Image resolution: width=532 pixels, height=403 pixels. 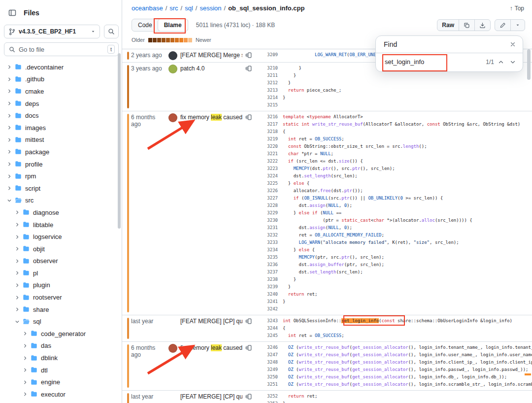 I want to click on sidebar-item-sql: sql, so click(x=61, y=321).